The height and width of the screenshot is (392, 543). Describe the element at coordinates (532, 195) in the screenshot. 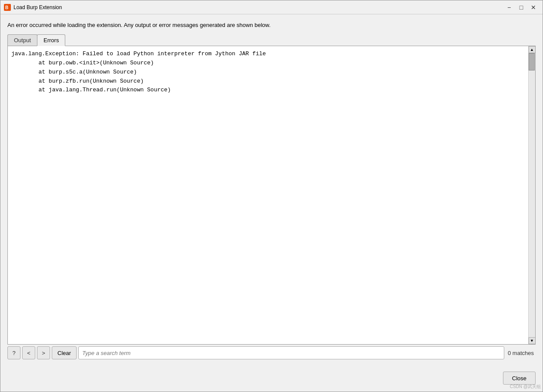

I see `scrollbar-track-area` at that location.